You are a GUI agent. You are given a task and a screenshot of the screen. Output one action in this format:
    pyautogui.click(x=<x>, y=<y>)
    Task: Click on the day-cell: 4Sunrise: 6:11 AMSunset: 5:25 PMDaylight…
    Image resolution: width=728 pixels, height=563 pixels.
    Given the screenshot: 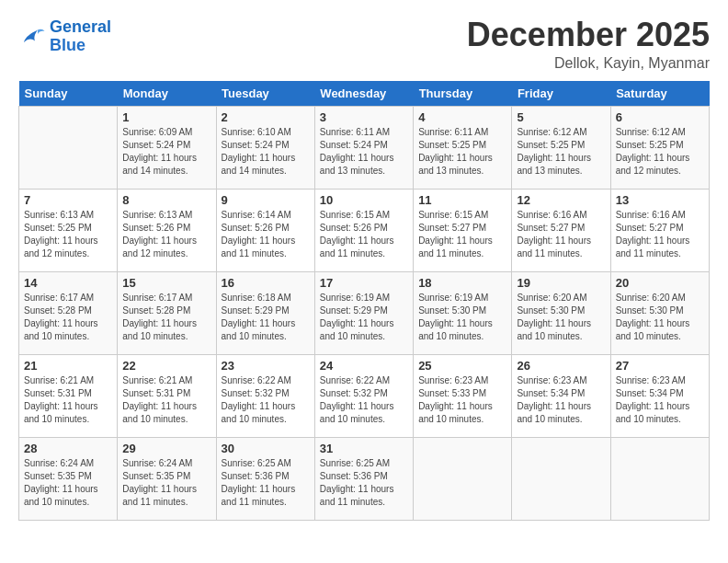 What is the action you would take?
    pyautogui.click(x=463, y=148)
    